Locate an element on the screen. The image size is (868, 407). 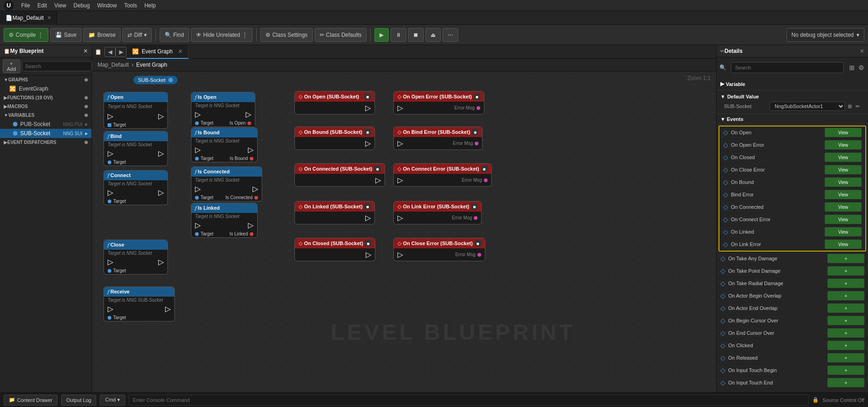
event-view-on-link-error: View is located at coordinates (843, 244).